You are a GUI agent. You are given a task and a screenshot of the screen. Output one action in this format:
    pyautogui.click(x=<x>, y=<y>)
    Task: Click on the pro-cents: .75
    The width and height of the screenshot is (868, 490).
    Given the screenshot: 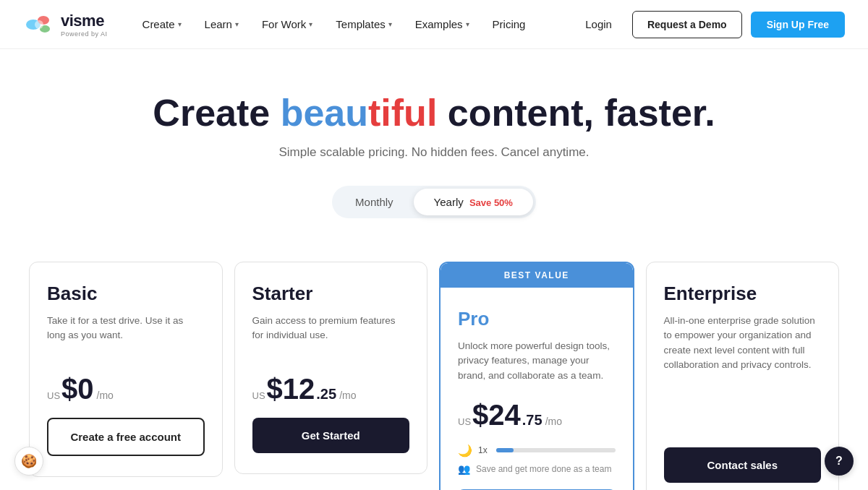 What is the action you would take?
    pyautogui.click(x=532, y=421)
    